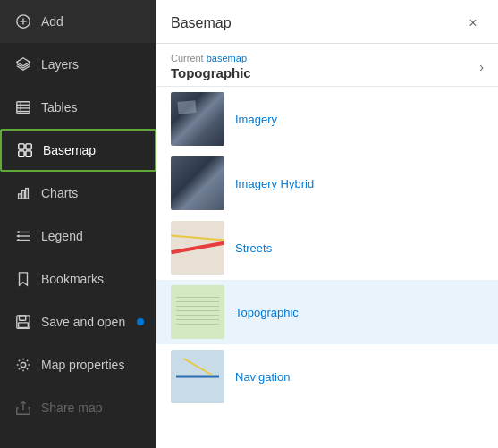 The width and height of the screenshot is (498, 448). Describe the element at coordinates (52, 21) in the screenshot. I see `sidebar-item-add-label: Add` at that location.